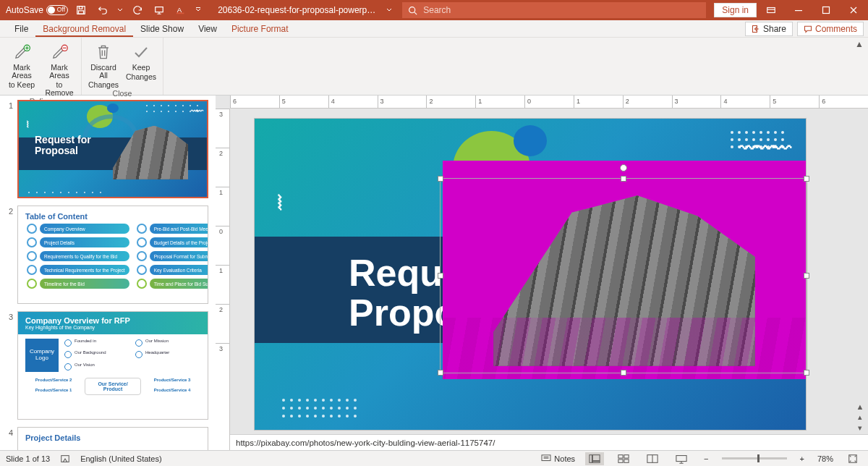 Image resolution: width=868 pixels, height=466 pixels. I want to click on mark-areas-keep-button: Mark Areas to Keep, so click(22, 68).